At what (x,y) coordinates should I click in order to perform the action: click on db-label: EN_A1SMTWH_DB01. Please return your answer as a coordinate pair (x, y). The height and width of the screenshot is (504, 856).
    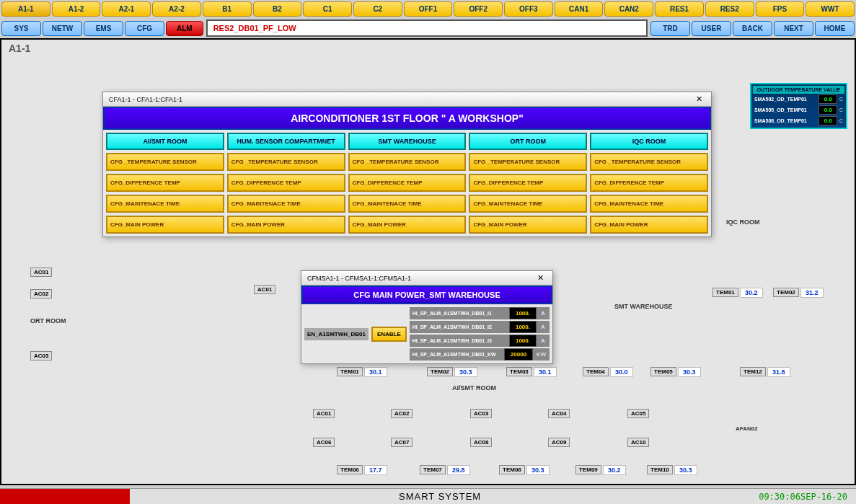
    Looking at the image, I should click on (336, 335).